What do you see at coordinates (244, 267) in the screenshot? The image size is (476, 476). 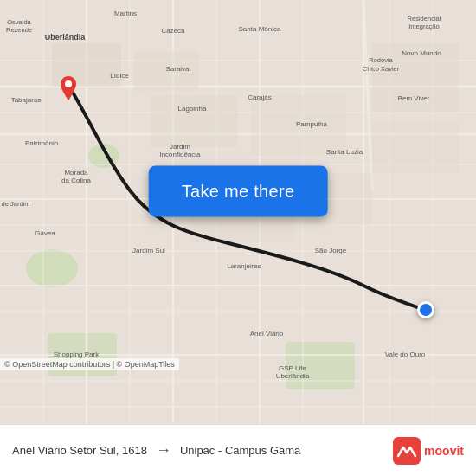 I see `svg-text: Laranjeiras` at bounding box center [244, 267].